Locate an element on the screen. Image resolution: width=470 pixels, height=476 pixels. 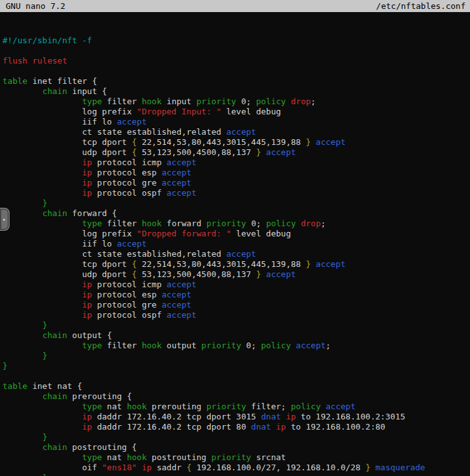
code-line: log prefix "Dropped Input: " level debug is located at coordinates (236, 112).